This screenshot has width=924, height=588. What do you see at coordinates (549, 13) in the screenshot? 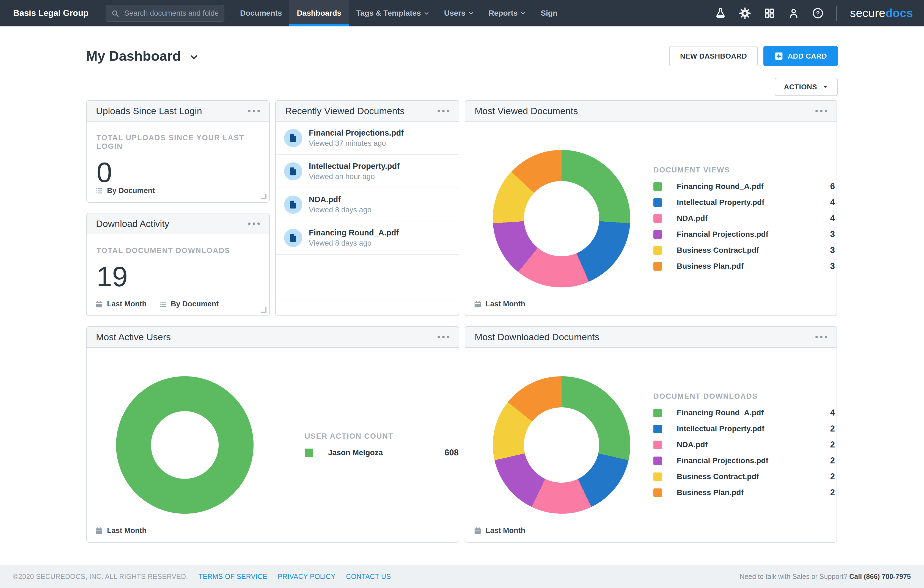
I see `nav-item-sign: Sign` at bounding box center [549, 13].